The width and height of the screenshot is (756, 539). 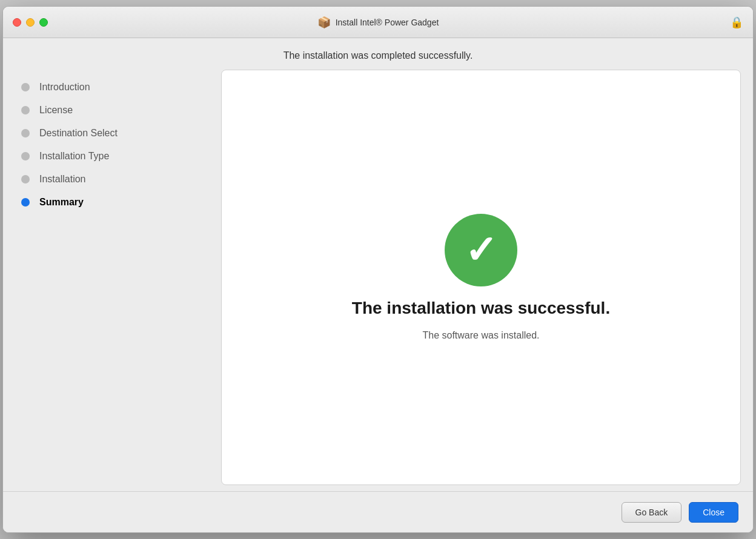 I want to click on sidebar-label-destination-select: Destination Select, so click(x=79, y=133).